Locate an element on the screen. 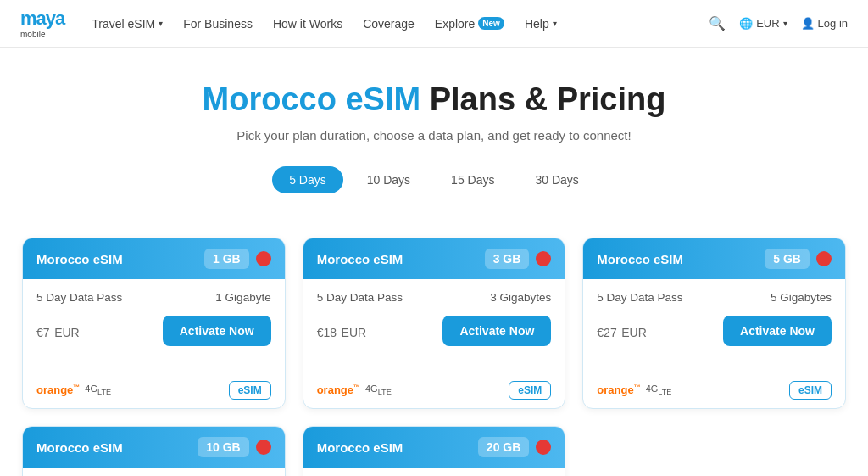 The height and width of the screenshot is (476, 868). card-data-badge: 3 GB is located at coordinates (519, 259).